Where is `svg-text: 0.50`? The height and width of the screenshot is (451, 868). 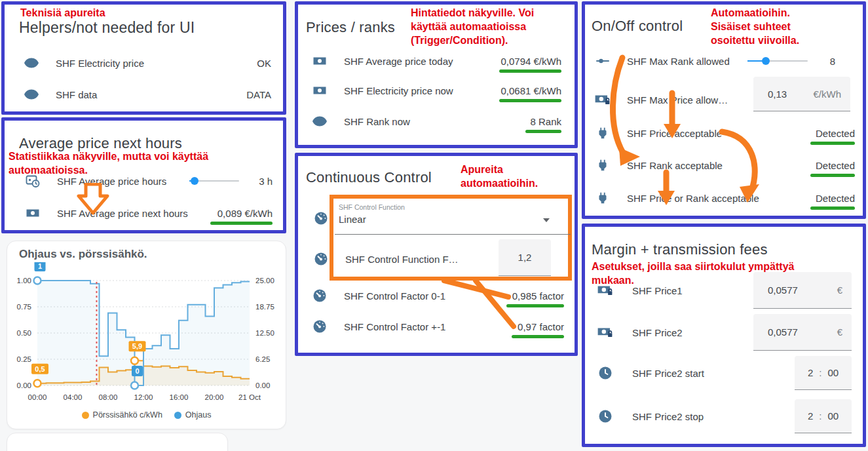
svg-text: 0.50 is located at coordinates (24, 333).